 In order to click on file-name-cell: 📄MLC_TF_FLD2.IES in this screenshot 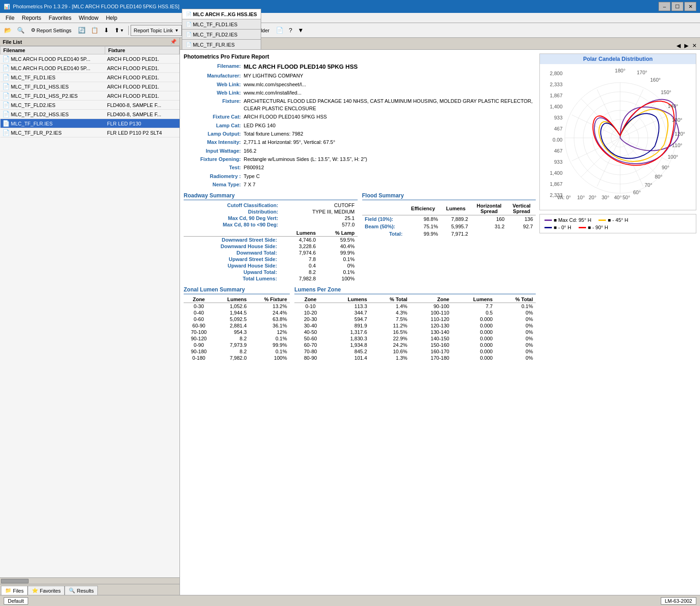, I will do `click(53, 105)`.